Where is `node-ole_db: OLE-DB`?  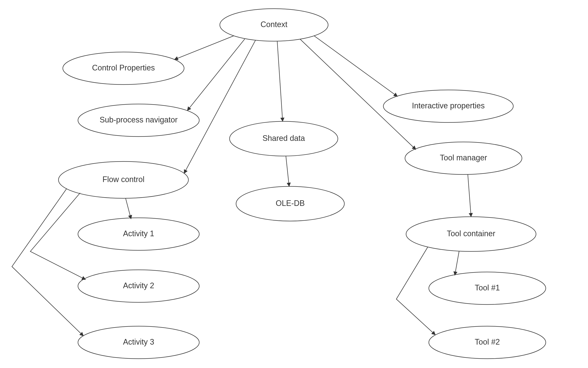
node-ole_db: OLE-DB is located at coordinates (290, 204).